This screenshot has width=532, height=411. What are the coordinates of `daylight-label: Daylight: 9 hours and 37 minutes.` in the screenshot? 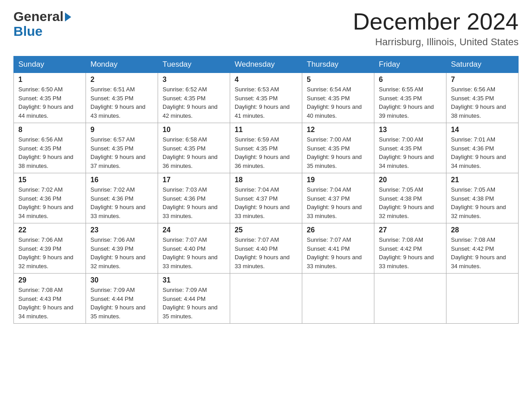 It's located at (118, 161).